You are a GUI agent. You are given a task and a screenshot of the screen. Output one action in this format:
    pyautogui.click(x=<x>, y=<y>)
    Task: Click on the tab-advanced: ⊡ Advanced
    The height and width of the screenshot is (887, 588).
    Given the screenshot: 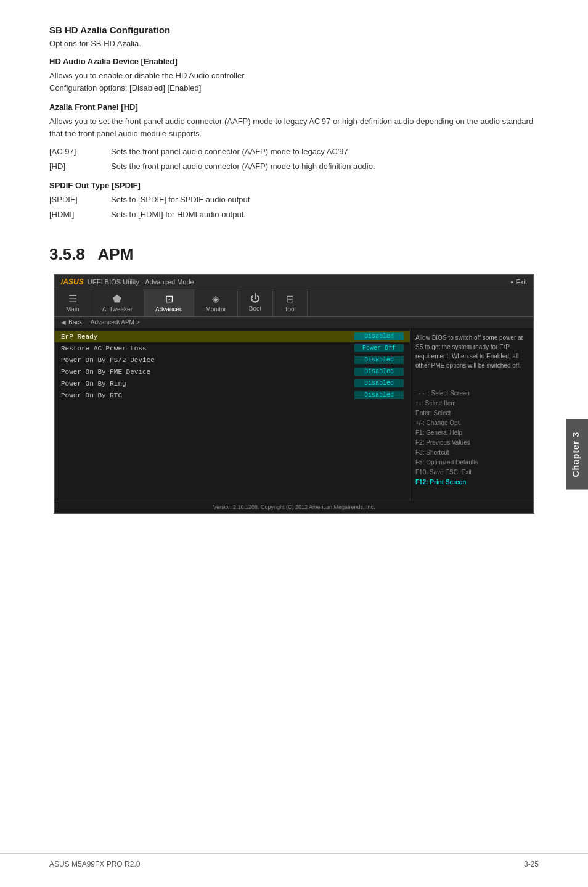 What is the action you would take?
    pyautogui.click(x=169, y=303)
    